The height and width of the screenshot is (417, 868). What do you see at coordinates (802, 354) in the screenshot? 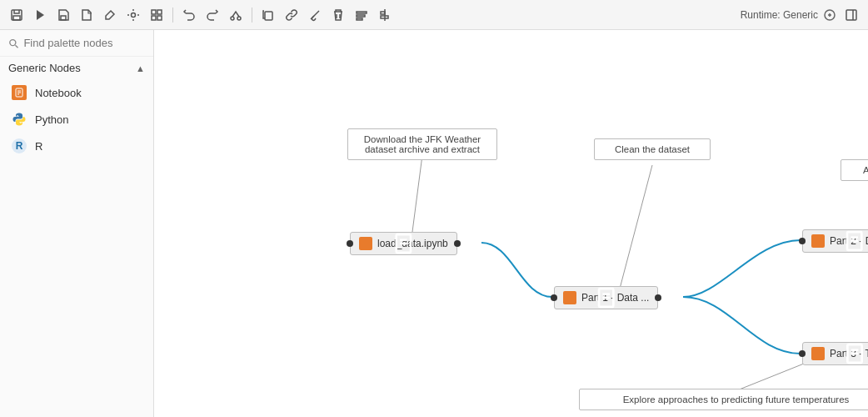
I see `port-part3-left` at bounding box center [802, 354].